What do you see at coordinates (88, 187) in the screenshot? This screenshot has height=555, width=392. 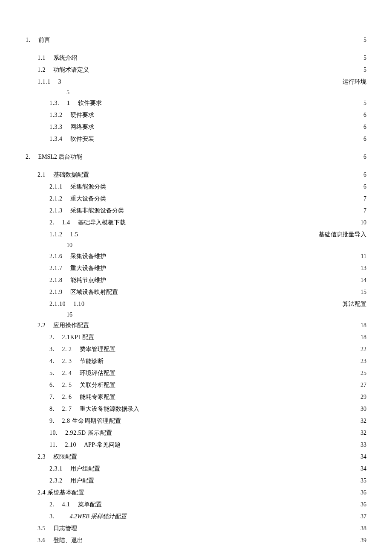 I see `toc-title: 采集能源分类` at bounding box center [88, 187].